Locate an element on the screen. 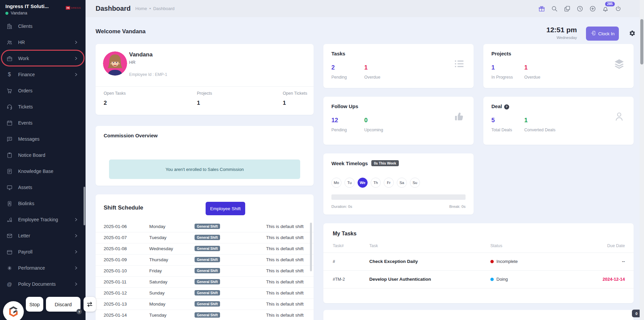 Image resolution: width=644 pixels, height=320 pixels. projects-card: Projects1In Progress1Overdue is located at coordinates (558, 66).